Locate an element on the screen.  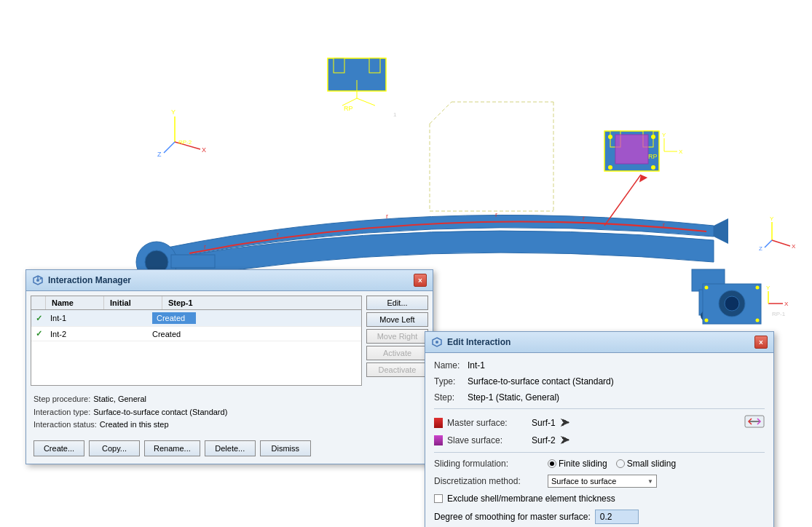
exclude-checkbox-row: Exclude shell/membrane element thickness is located at coordinates (599, 499).